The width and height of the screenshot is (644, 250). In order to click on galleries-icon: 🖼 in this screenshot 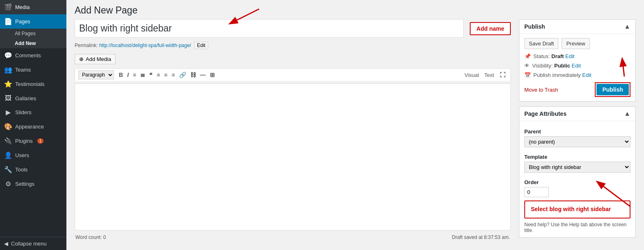, I will do `click(8, 98)`.